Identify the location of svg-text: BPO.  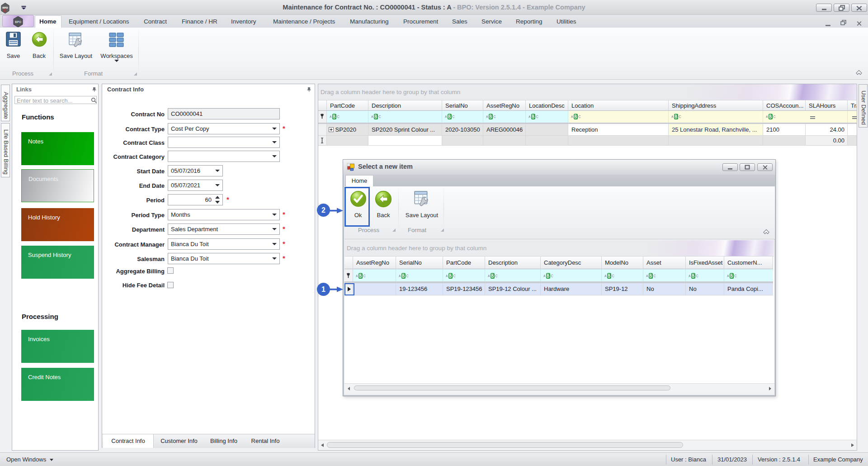
(18, 22).